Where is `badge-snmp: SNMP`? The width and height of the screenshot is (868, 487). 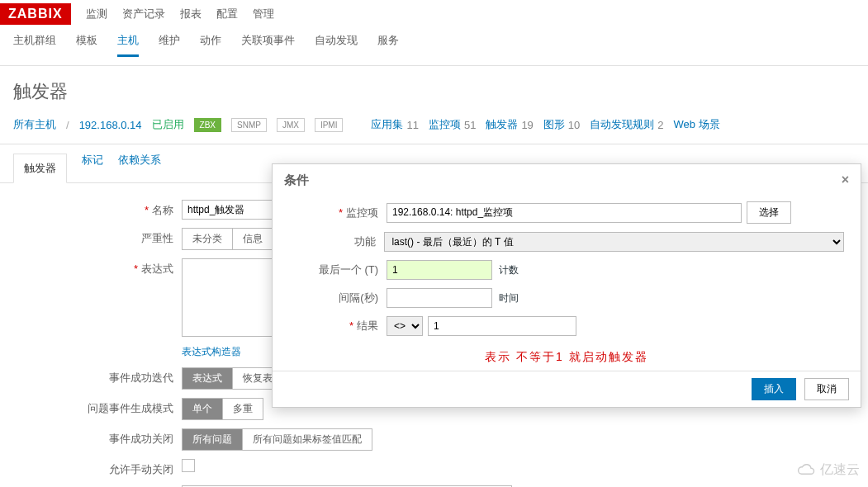
badge-snmp: SNMP is located at coordinates (249, 125).